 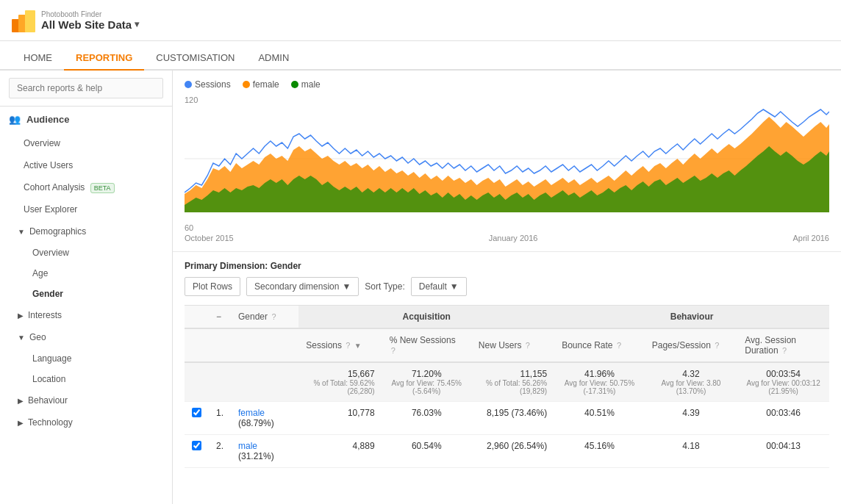 What do you see at coordinates (784, 350) in the screenshot?
I see `duration-help-icon: ?` at bounding box center [784, 350].